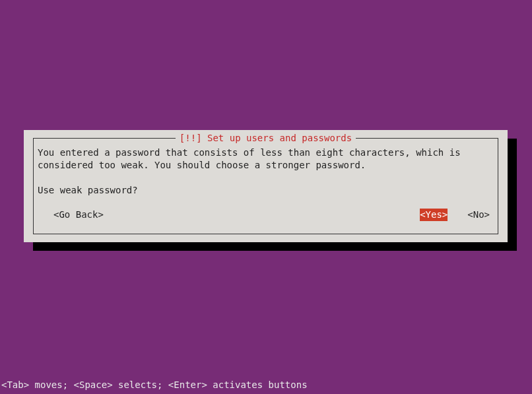 The width and height of the screenshot is (532, 394). Describe the element at coordinates (265, 215) in the screenshot. I see `dialog-buttons: <Go Back> <Yes> <No>` at that location.